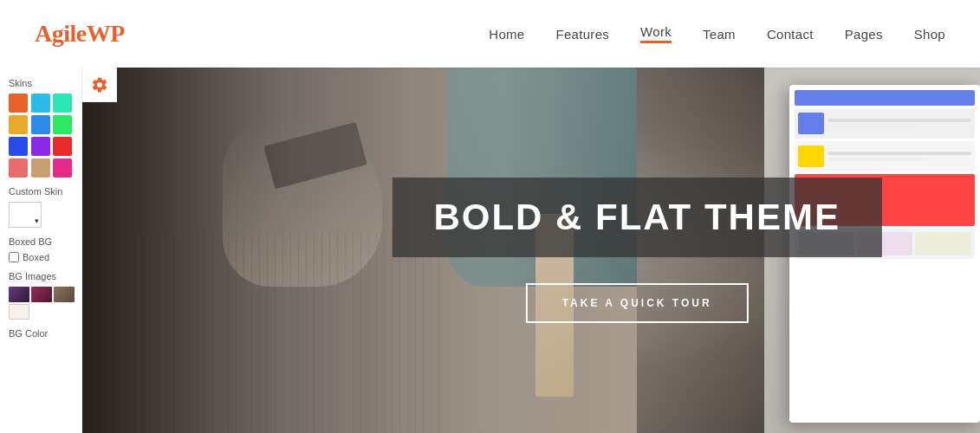 This screenshot has width=980, height=433. What do you see at coordinates (62, 146) in the screenshot?
I see `swatch-red` at bounding box center [62, 146].